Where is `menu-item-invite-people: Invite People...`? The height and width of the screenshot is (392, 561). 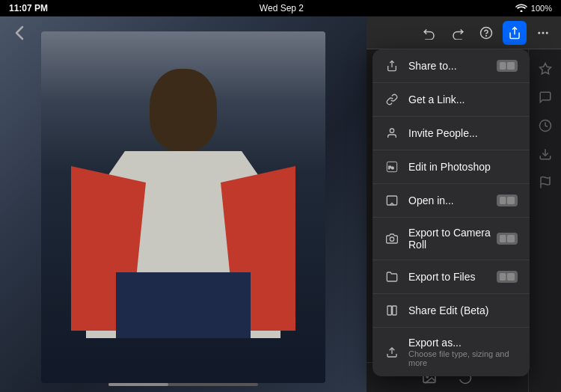
menu-item-invite-people: Invite People... is located at coordinates (451, 133).